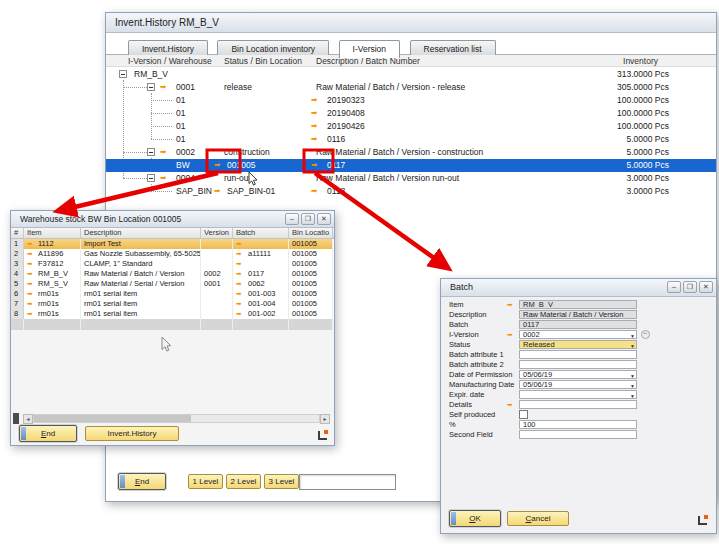  Describe the element at coordinates (48, 294) in the screenshot. I see `item-text: rm01s` at that location.